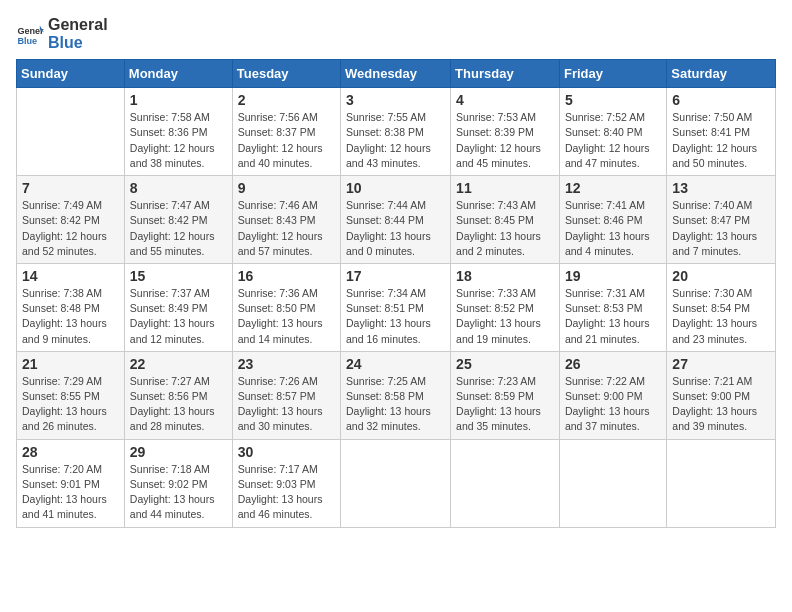 Image resolution: width=792 pixels, height=612 pixels. Describe the element at coordinates (613, 316) in the screenshot. I see `day-info: Sunrise: 7:31 AMSunset: 8:53 PMDaylight:…` at that location.